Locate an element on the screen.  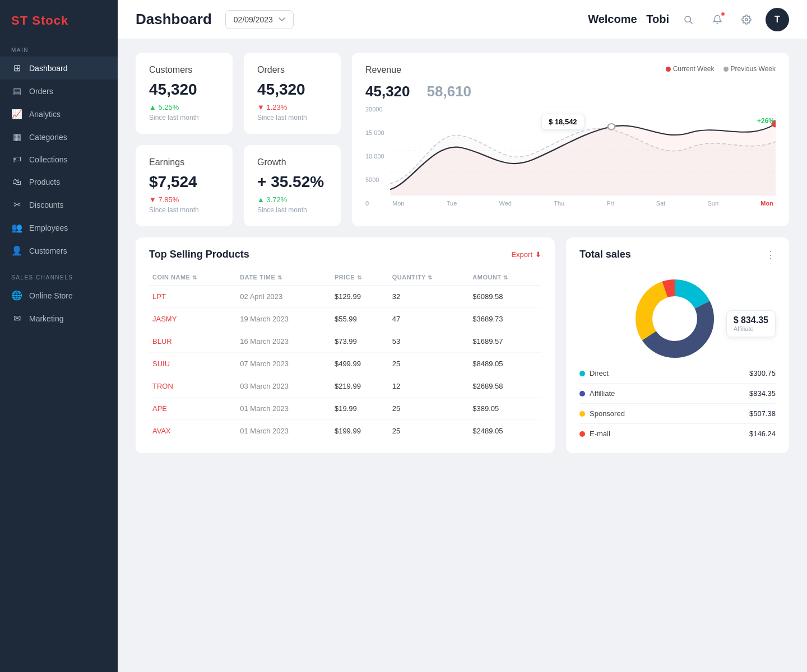
total-sales-card: Total sales ⋮ is located at coordinates (678, 345).